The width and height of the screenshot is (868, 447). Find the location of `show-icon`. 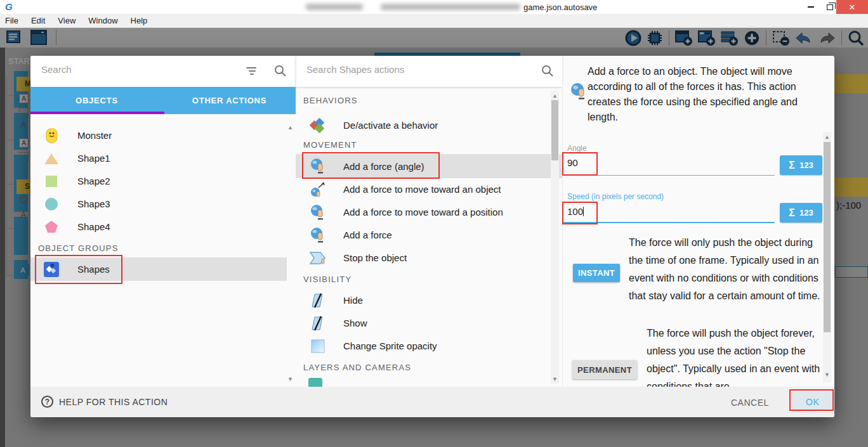

show-icon is located at coordinates (318, 323).